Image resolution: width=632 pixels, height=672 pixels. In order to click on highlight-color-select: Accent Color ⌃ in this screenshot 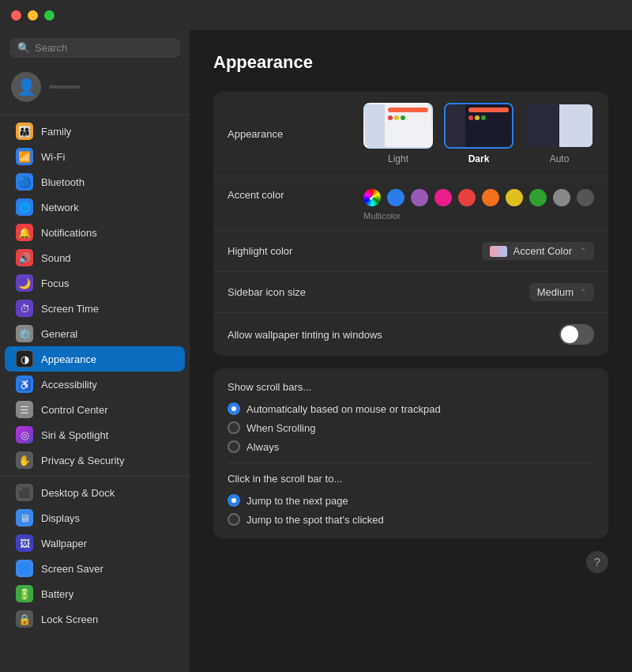, I will do `click(538, 251)`.